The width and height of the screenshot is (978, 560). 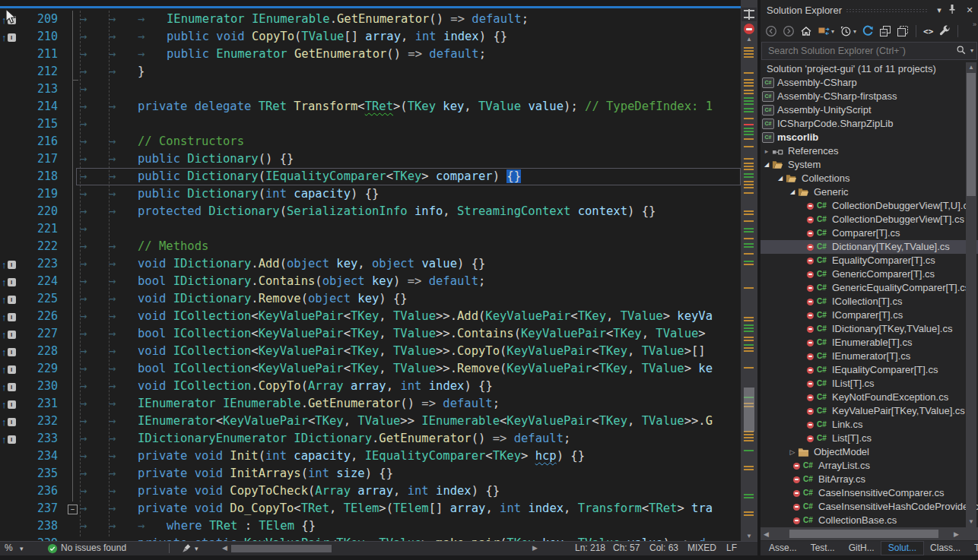 I want to click on document-health-error-icon, so click(x=749, y=29).